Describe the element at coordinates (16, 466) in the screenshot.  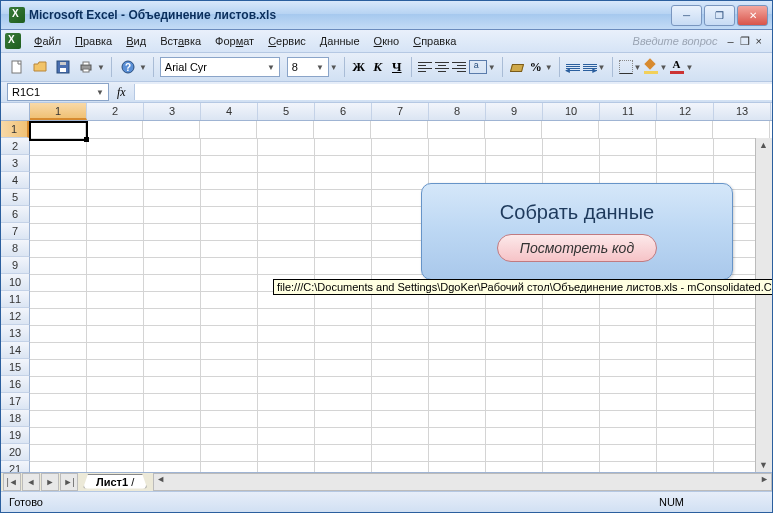
I see `row-header-21: 21` at that location.